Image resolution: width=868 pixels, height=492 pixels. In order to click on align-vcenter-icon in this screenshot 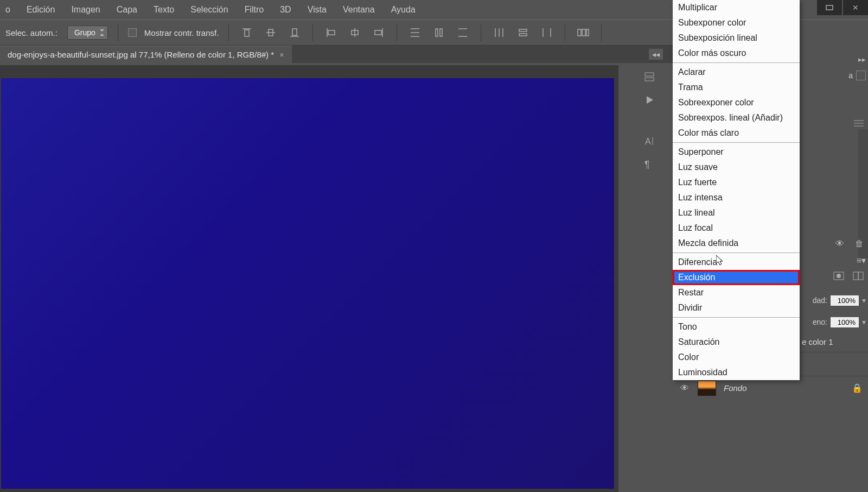, I will do `click(271, 33)`.